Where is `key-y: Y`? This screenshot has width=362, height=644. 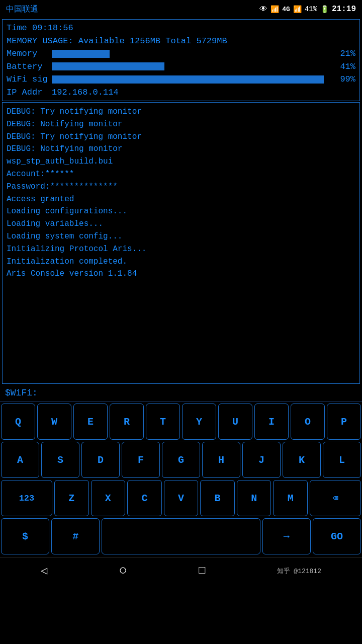 key-y: Y is located at coordinates (199, 422).